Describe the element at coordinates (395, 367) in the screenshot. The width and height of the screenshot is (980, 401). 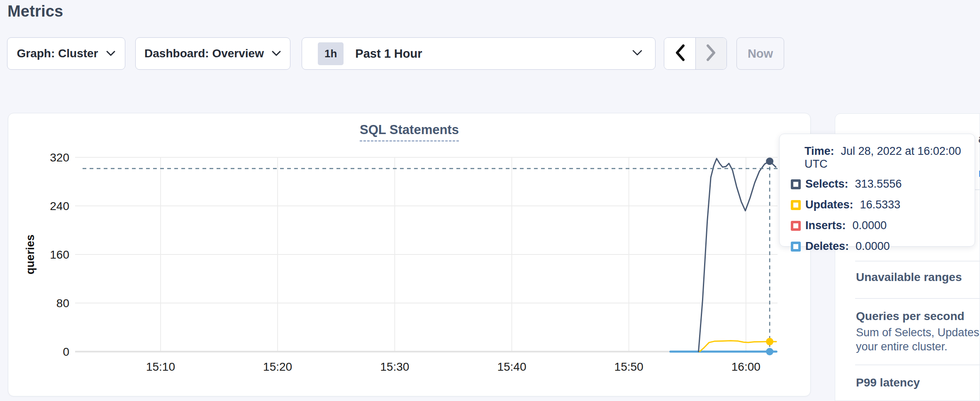
I see `svg-text: 15:30` at that location.